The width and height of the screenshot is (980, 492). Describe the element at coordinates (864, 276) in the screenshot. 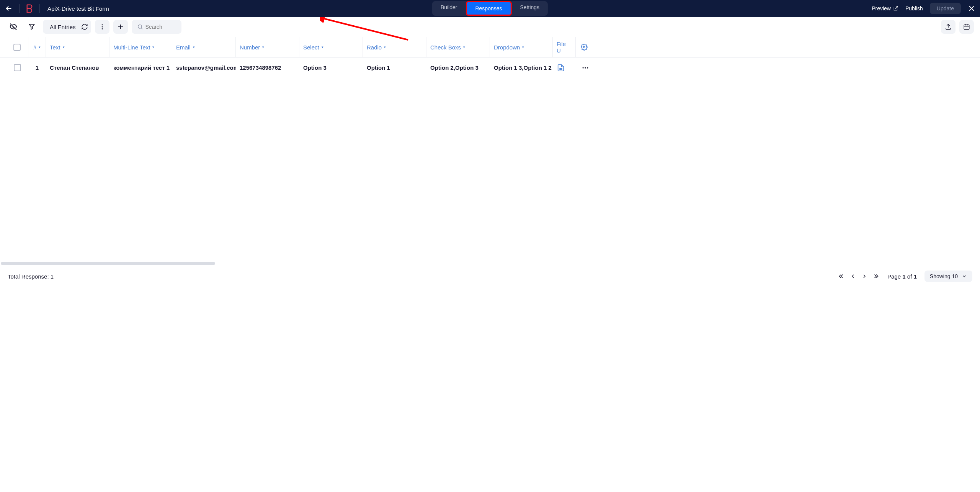

I see `page-next` at that location.